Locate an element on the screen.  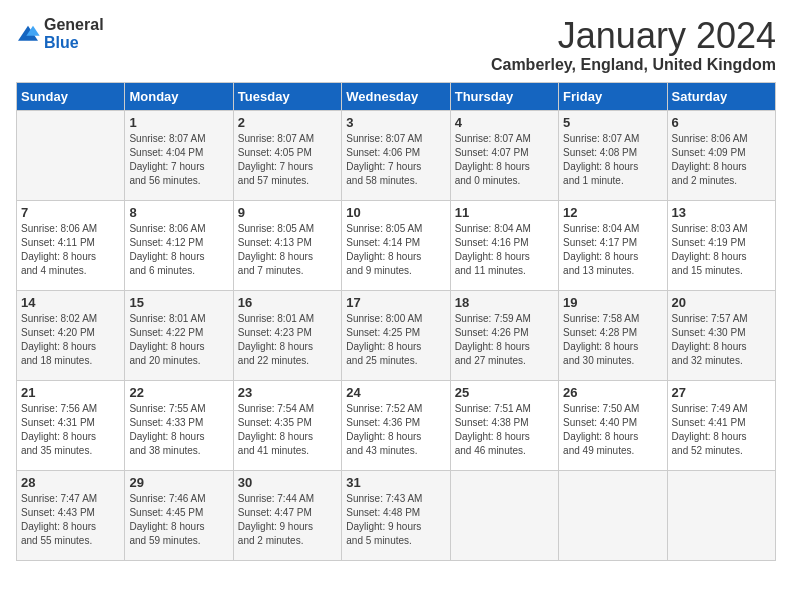
day-info: Sunrise: 8:02 AMSunset: 4:20 PMDaylight:… is located at coordinates (70, 340).